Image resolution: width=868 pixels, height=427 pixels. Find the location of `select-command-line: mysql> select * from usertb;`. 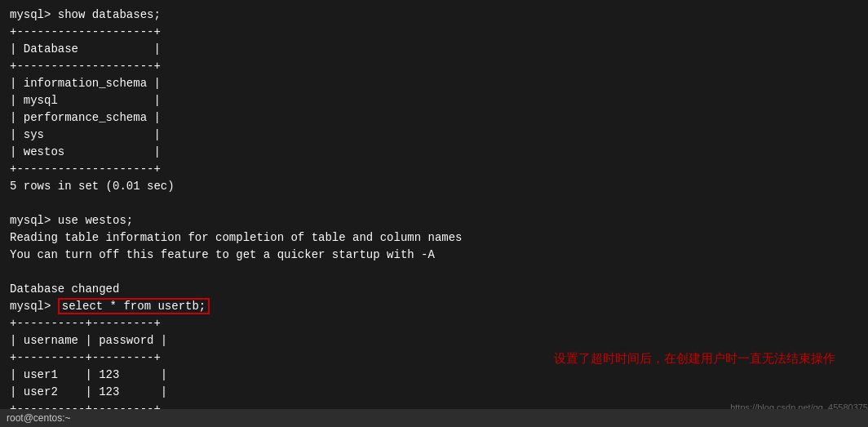

select-command-line: mysql> select * from usertb; is located at coordinates (434, 307).